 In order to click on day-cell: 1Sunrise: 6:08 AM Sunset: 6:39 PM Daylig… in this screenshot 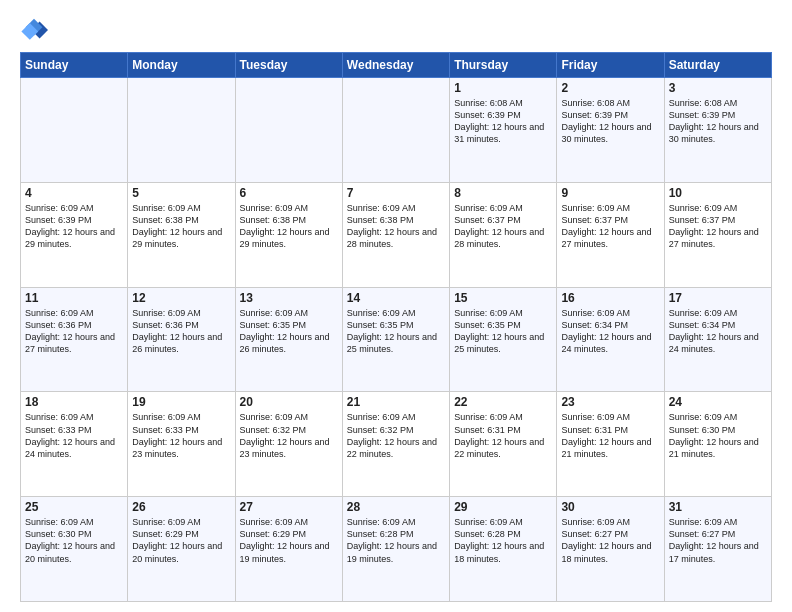, I will do `click(504, 130)`.